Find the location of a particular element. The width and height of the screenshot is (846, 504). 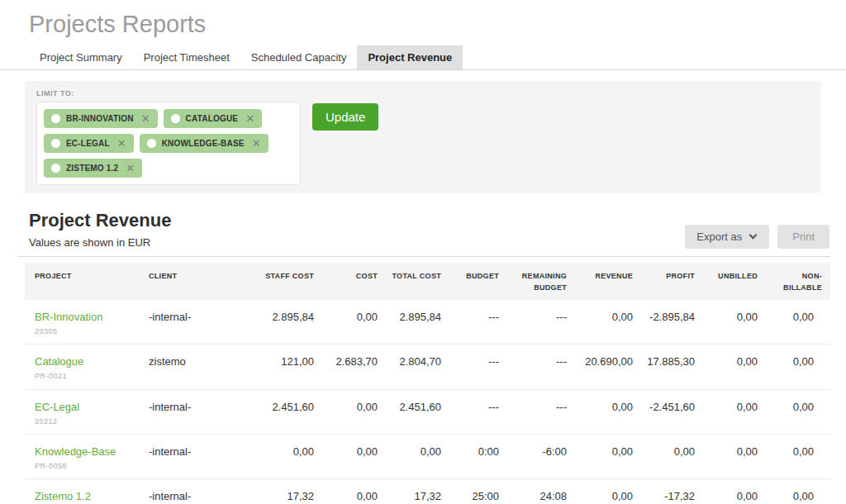

project-code: PR-0058 is located at coordinates (88, 466).